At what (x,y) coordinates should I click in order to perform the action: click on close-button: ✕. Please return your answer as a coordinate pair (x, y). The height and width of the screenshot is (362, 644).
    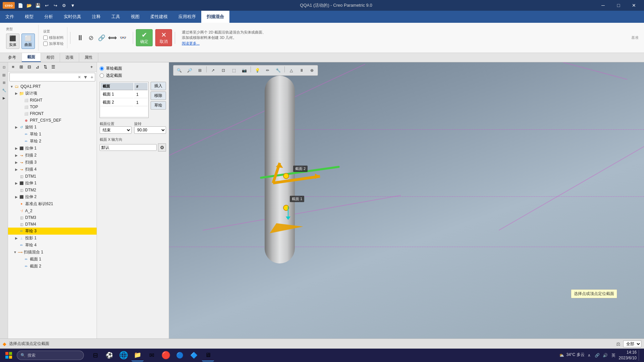
    Looking at the image, I should click on (634, 5).